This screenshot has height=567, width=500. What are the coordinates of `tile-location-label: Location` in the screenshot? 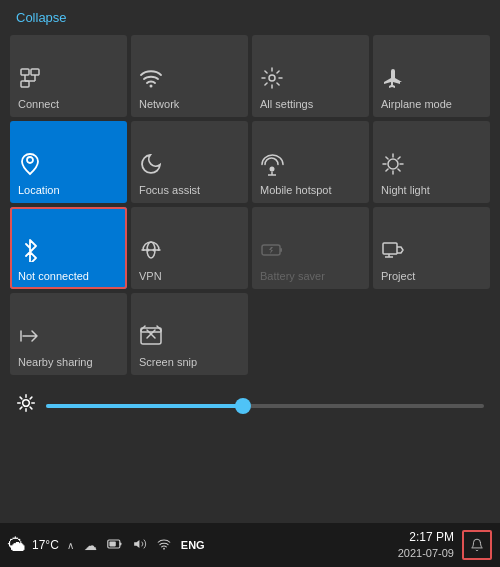 It's located at (39, 190).